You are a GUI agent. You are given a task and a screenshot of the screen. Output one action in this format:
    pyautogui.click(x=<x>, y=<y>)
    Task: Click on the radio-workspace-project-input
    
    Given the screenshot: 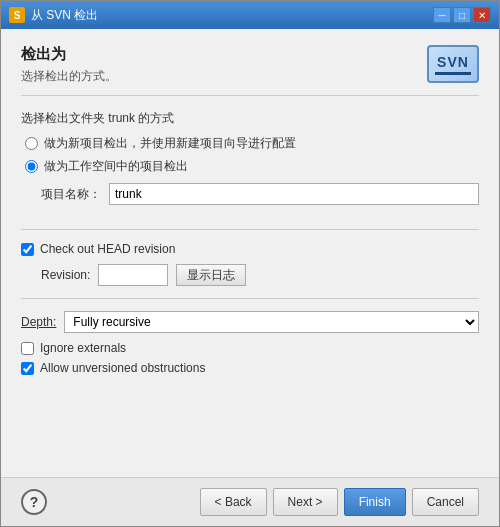 What is the action you would take?
    pyautogui.click(x=32, y=166)
    